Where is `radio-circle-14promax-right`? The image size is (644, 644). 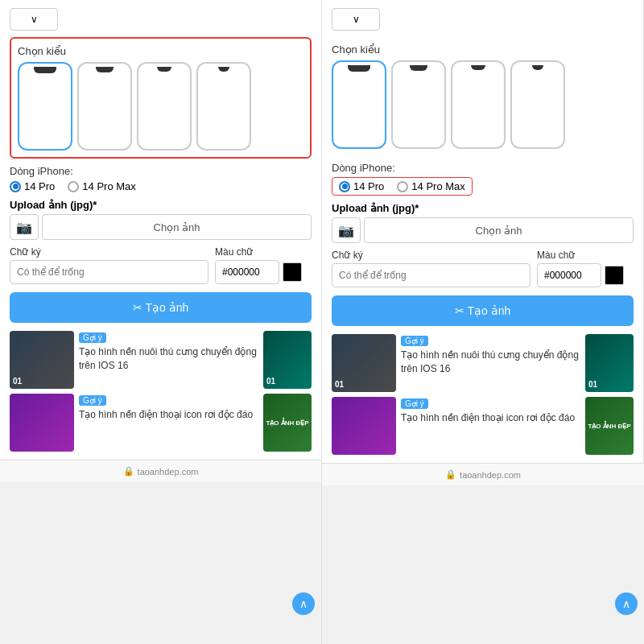 radio-circle-14promax-right is located at coordinates (402, 187).